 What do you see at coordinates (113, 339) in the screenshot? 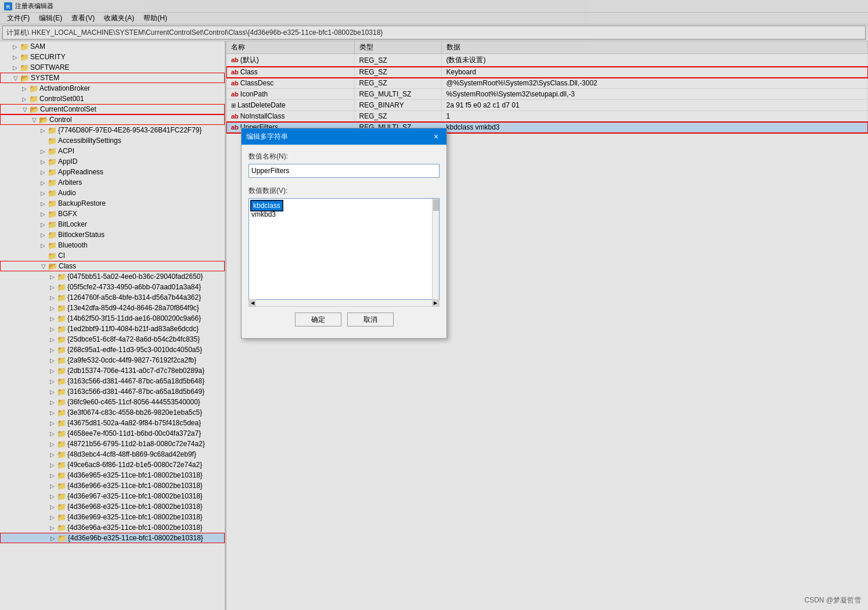
I see `tree-item-guid-25db: ▷ 📁 {25dbce51-6c8f-4a72-8a6d-b54c2b4fc83…` at bounding box center [113, 339].